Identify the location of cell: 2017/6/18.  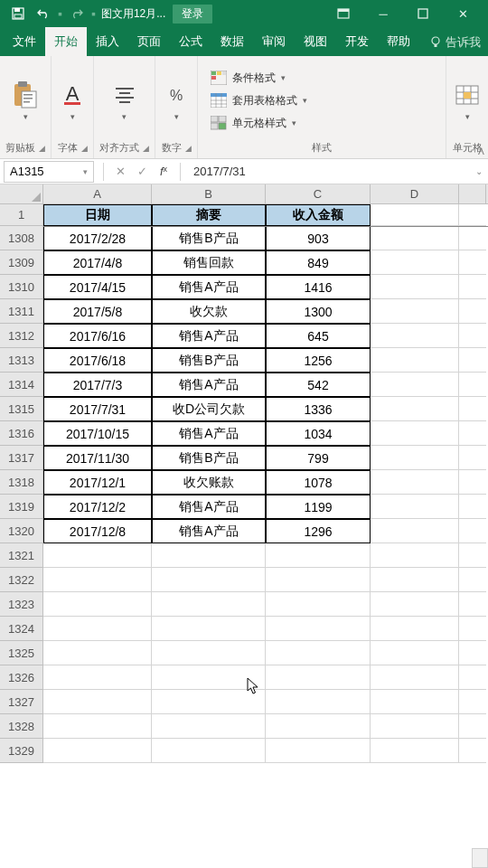
(98, 360).